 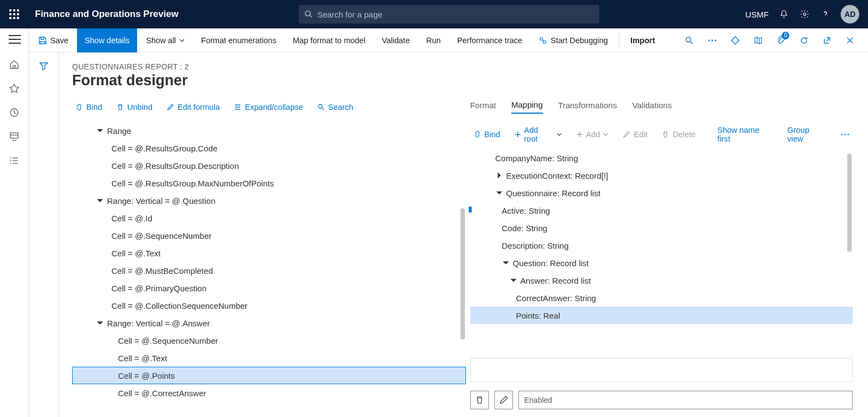 What do you see at coordinates (269, 393) in the screenshot?
I see `tree-row: Cell = @.CorrectAnswer` at bounding box center [269, 393].